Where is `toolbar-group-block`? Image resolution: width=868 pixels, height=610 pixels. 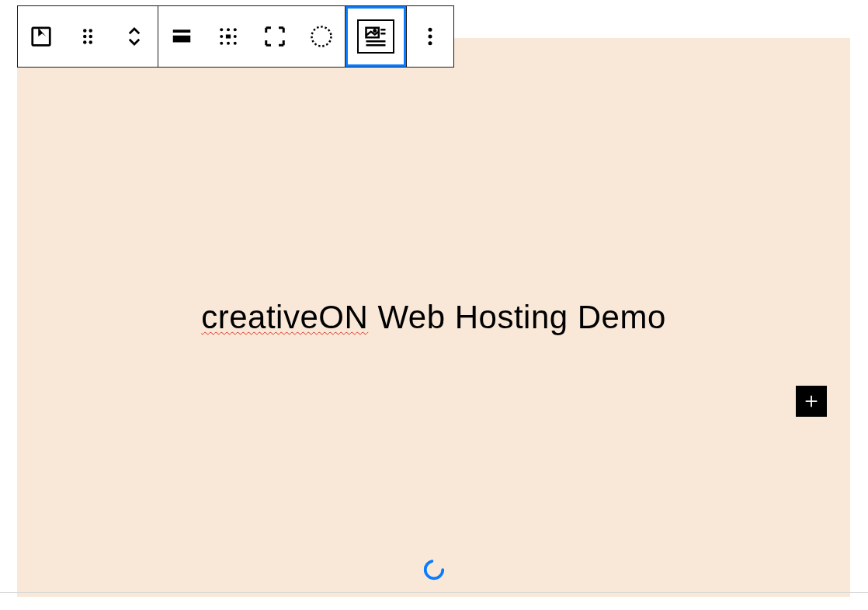 toolbar-group-block is located at coordinates (89, 36).